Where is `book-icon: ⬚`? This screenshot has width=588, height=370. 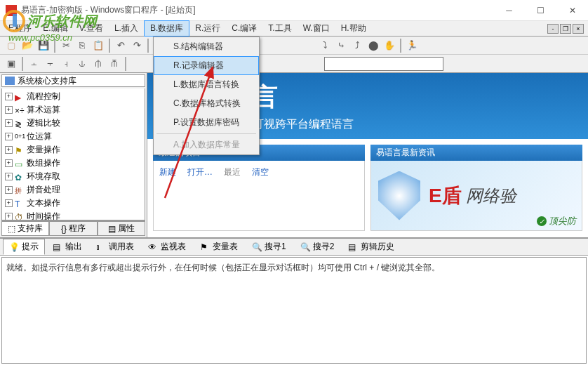
book-icon: ⬚ is located at coordinates (11, 229).